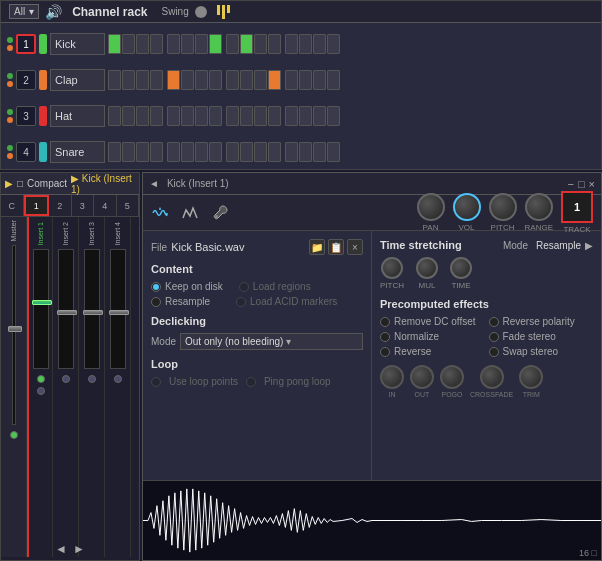 The image size is (602, 561). What do you see at coordinates (79, 549) in the screenshot?
I see `mixer-right-arrow: ►` at bounding box center [79, 549].